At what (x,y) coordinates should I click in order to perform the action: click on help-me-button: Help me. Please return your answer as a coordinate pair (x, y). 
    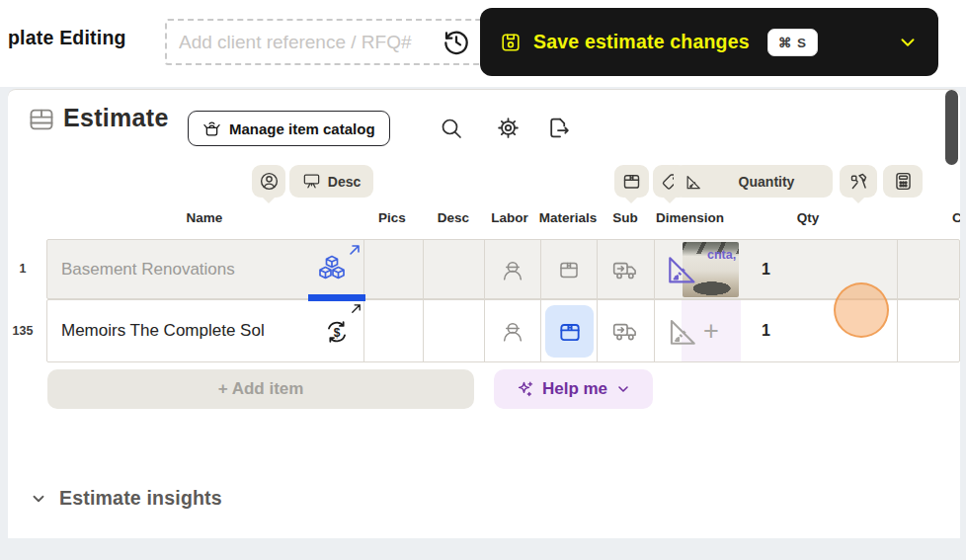
    Looking at the image, I should click on (573, 389).